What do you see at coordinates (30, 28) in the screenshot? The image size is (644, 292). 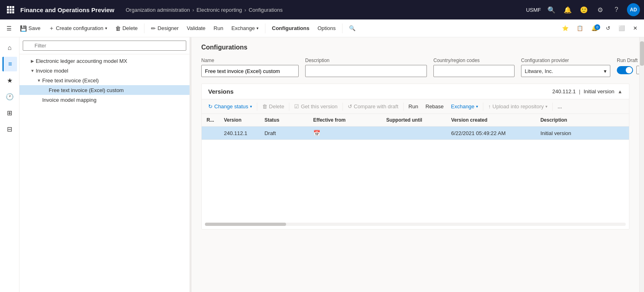 I see `save-button: 💾 Save` at bounding box center [30, 28].